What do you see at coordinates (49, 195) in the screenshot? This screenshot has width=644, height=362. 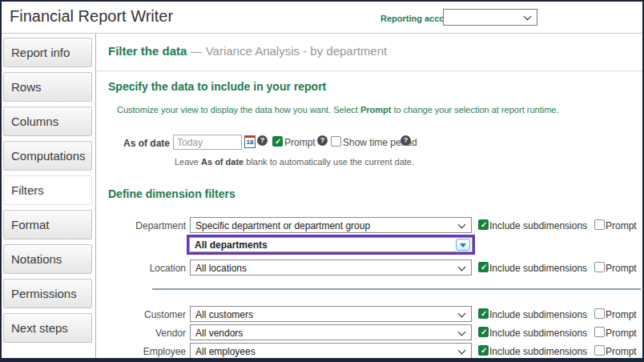 I see `sidebar: Report info Rows Columns Computations Fi…` at bounding box center [49, 195].